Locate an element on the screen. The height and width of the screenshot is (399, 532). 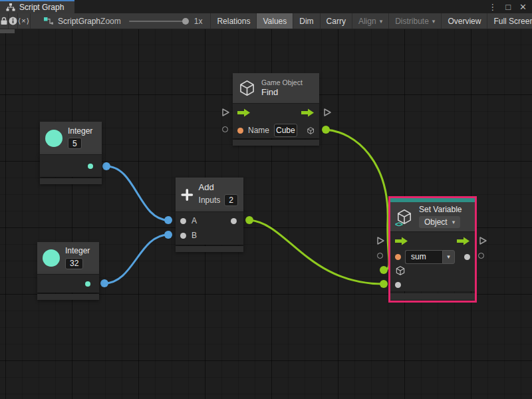
toolbar-button-values: Values is located at coordinates (274, 21).